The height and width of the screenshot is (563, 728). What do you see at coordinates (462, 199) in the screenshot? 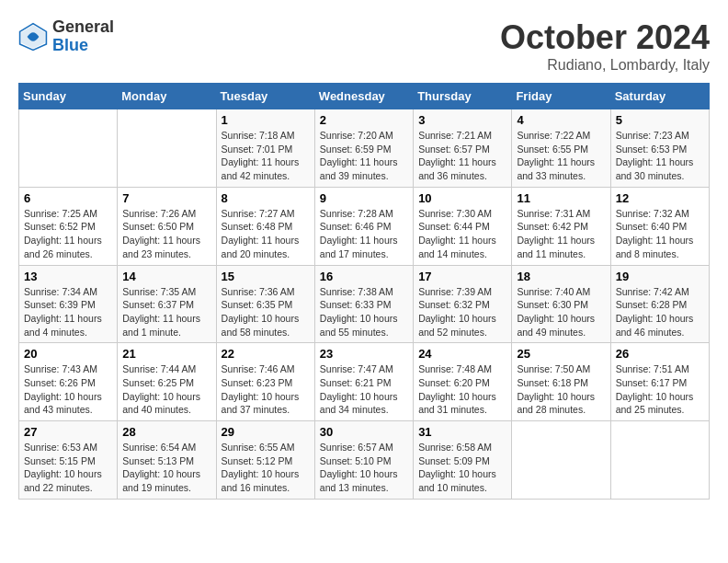
I see `day-number: 10` at bounding box center [462, 199].